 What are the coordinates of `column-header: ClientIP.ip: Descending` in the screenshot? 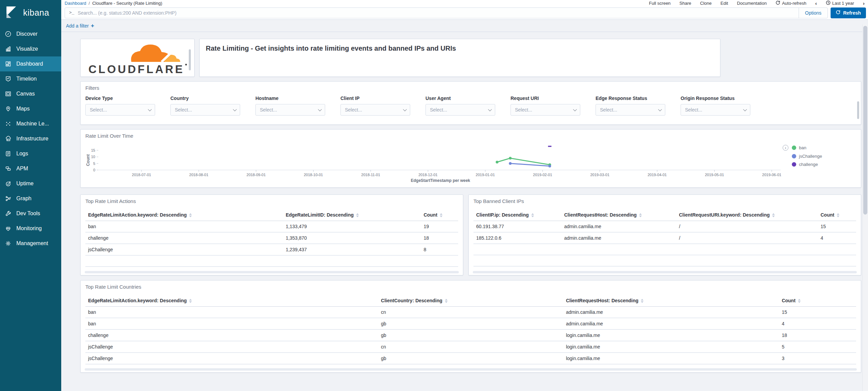 It's located at (518, 215).